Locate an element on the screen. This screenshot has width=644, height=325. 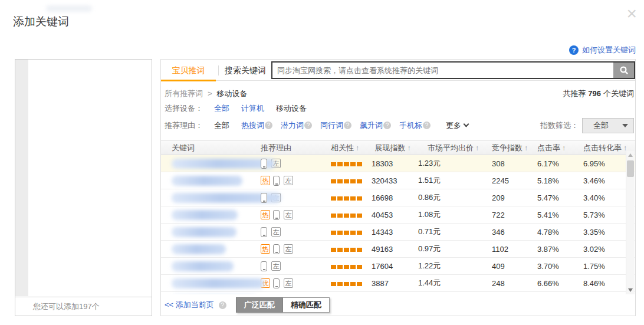
broad-match-button: 广泛匹配 is located at coordinates (259, 305).